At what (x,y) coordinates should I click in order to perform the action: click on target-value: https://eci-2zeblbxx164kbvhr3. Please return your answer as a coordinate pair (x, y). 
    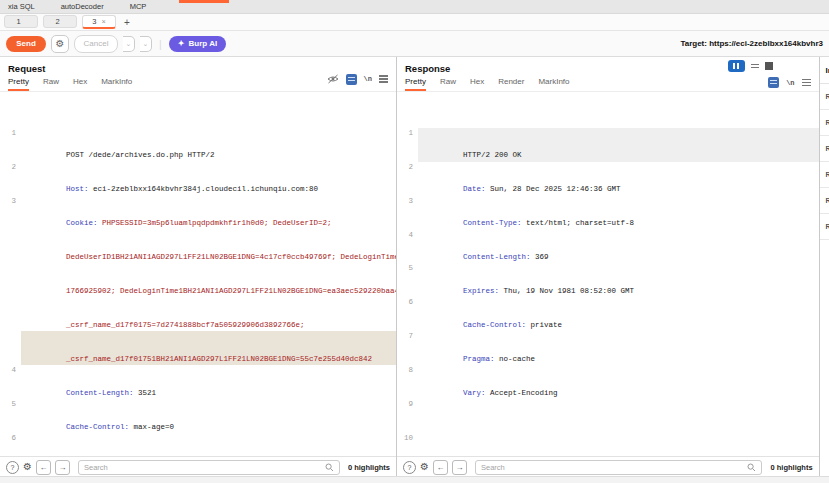
    Looking at the image, I should click on (766, 44).